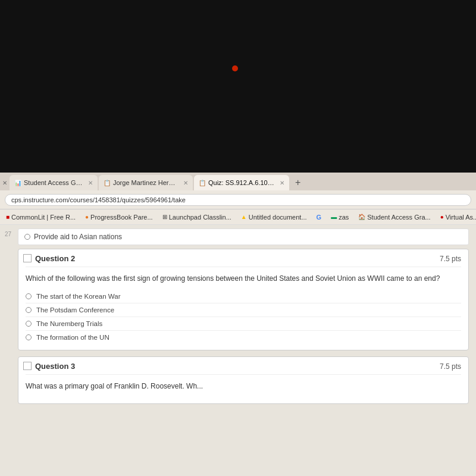 The image size is (476, 476). I want to click on tab-student-access: 📊 Student Access Gradebook ✕, so click(54, 183).